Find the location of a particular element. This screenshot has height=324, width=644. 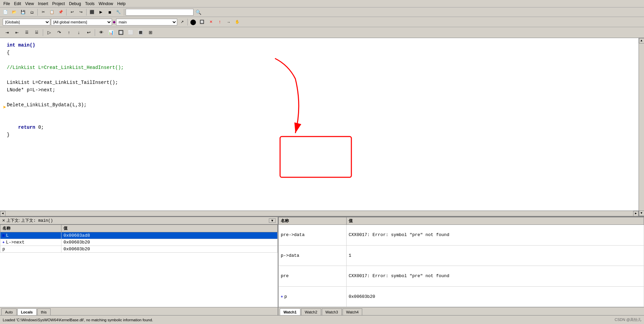

scroll-left-arrow: ◄ is located at coordinates (3, 214).